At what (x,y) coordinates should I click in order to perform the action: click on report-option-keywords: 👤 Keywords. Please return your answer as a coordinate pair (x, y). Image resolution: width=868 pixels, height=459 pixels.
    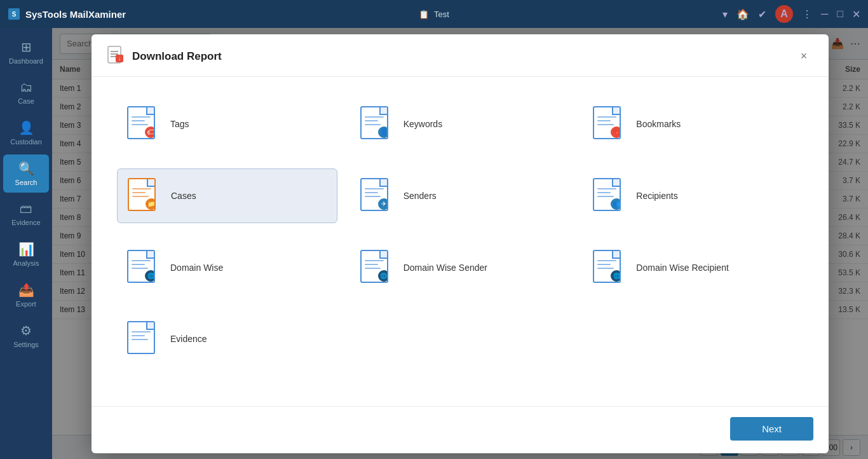
    Looking at the image, I should click on (460, 124).